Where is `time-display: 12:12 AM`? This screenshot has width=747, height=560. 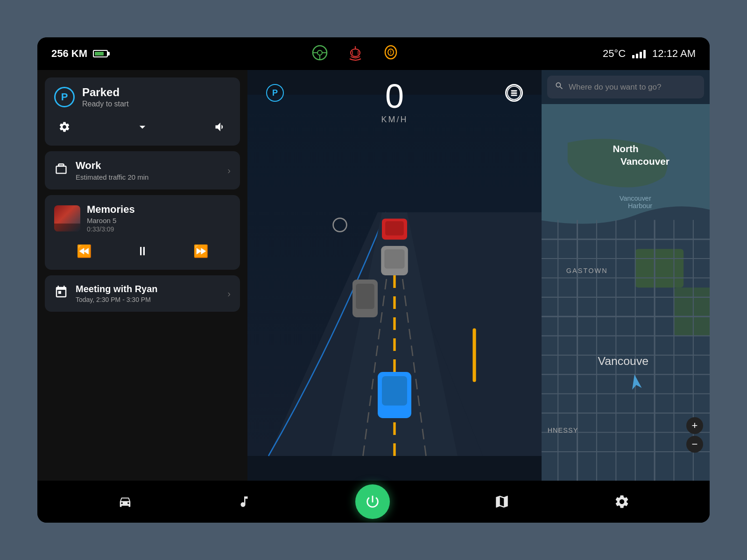 time-display: 12:12 AM is located at coordinates (674, 54).